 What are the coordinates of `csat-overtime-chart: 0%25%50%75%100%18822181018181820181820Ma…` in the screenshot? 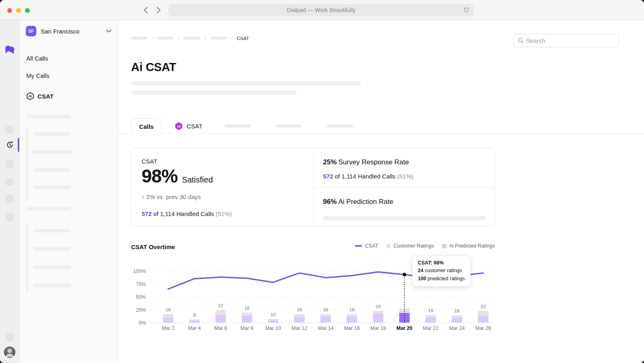 It's located at (313, 299).